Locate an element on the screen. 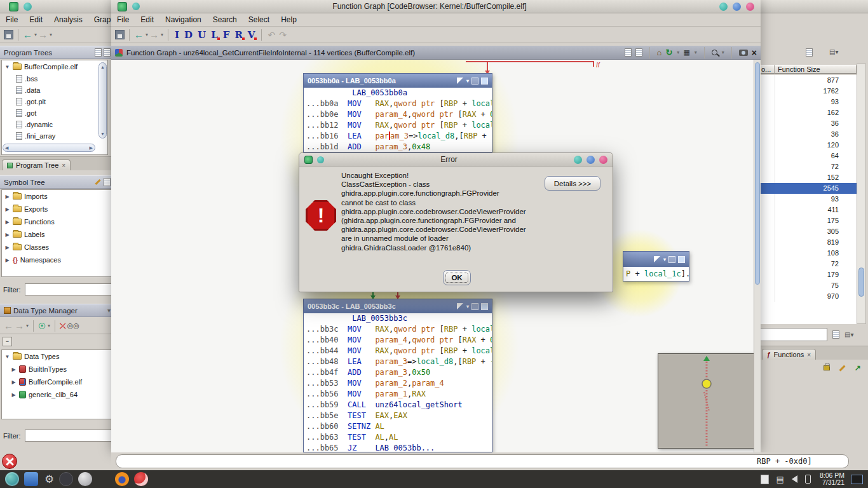 The image size is (868, 488). asm-line: ...bb1d ADD param_3,0x48 is located at coordinates (399, 147).